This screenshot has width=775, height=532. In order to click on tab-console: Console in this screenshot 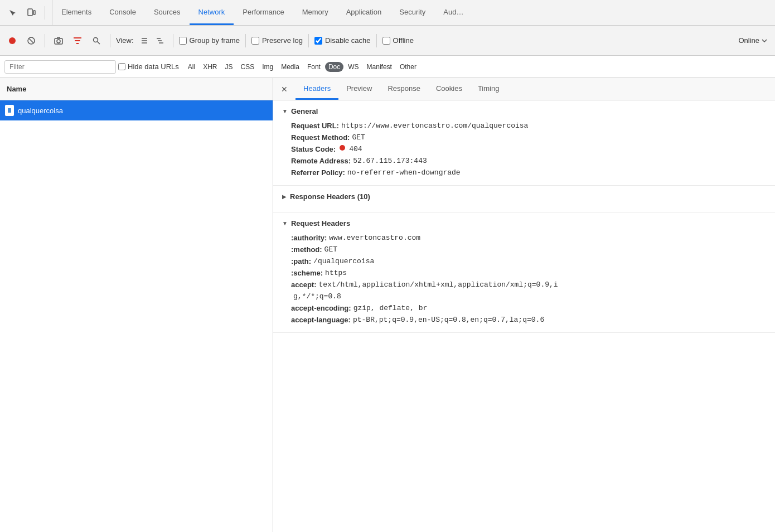, I will do `click(123, 12)`.